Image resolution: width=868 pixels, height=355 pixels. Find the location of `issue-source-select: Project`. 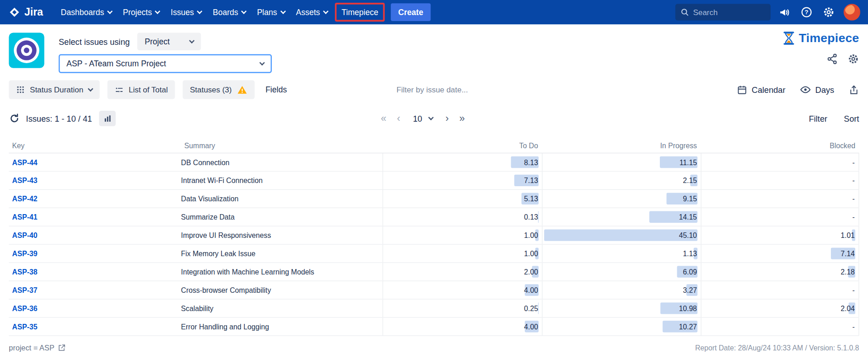

issue-source-select: Project is located at coordinates (169, 41).